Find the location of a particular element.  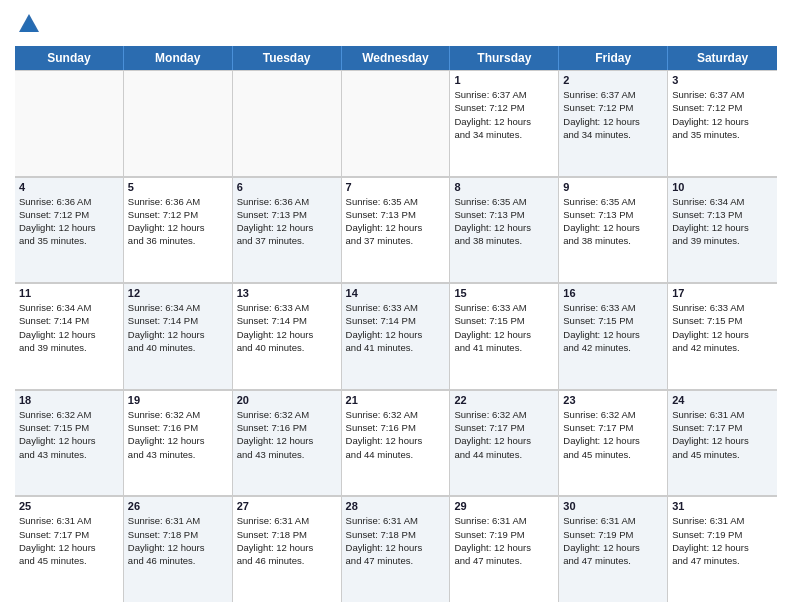

day-number: 12 is located at coordinates (178, 293).